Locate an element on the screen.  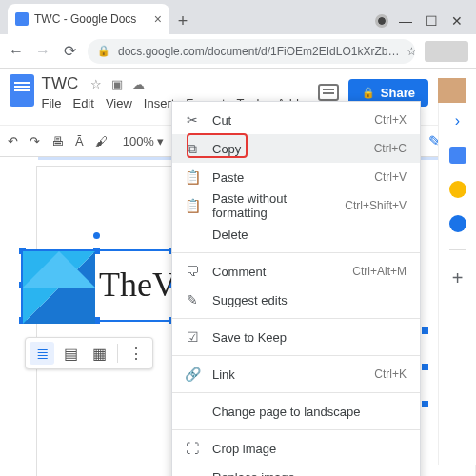
window-controls: — ☐ ✕ is located at coordinates (426, 24).